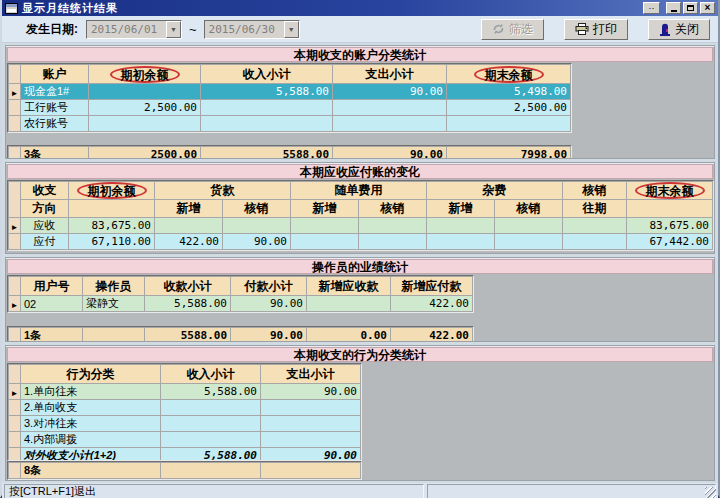 Image resolution: width=720 pixels, height=498 pixels. I want to click on restore-icon, so click(690, 8).